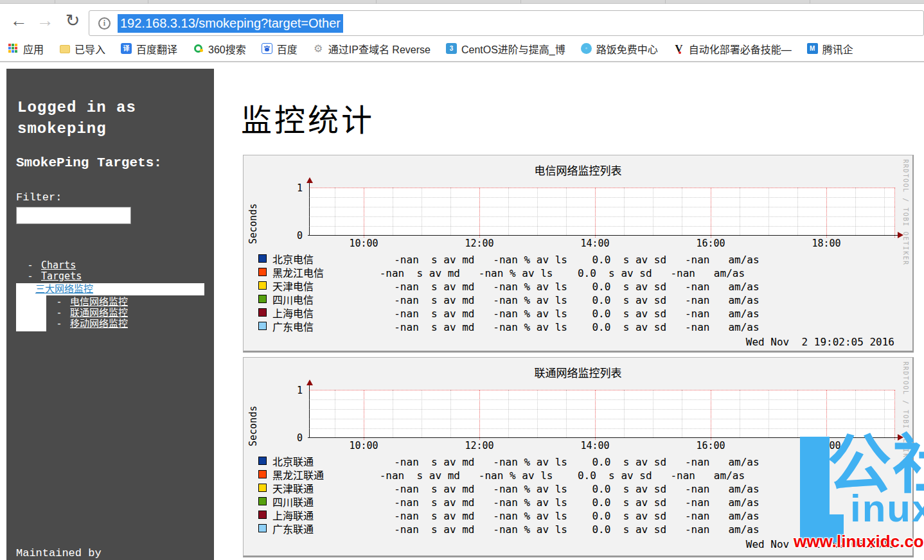 The image size is (924, 560). Describe the element at coordinates (253, 414) in the screenshot. I see `y-axis-label: Seconds` at that location.